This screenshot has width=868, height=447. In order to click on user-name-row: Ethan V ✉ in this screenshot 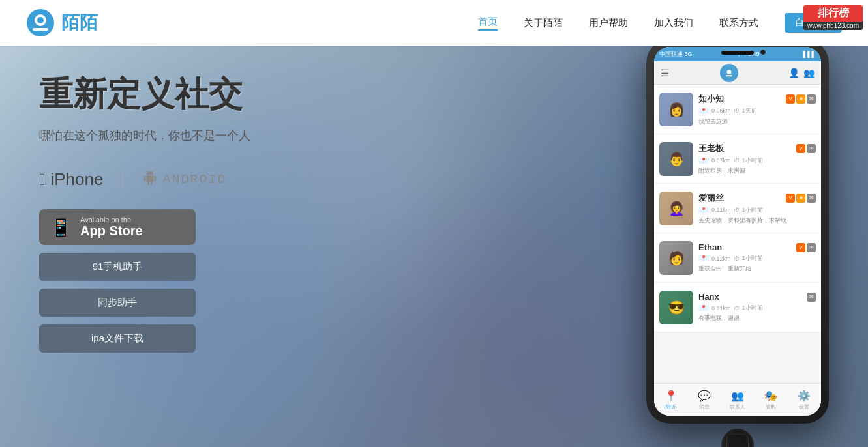, I will do `click(757, 248)`.